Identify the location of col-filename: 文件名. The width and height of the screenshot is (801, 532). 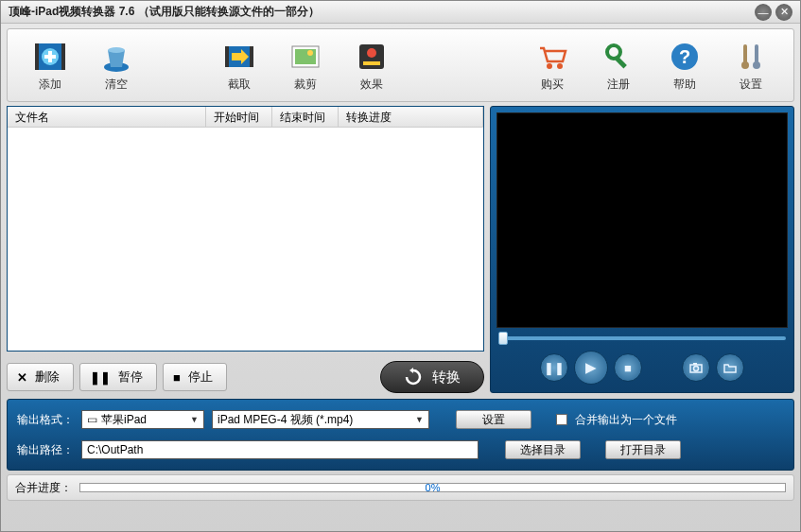
(107, 117).